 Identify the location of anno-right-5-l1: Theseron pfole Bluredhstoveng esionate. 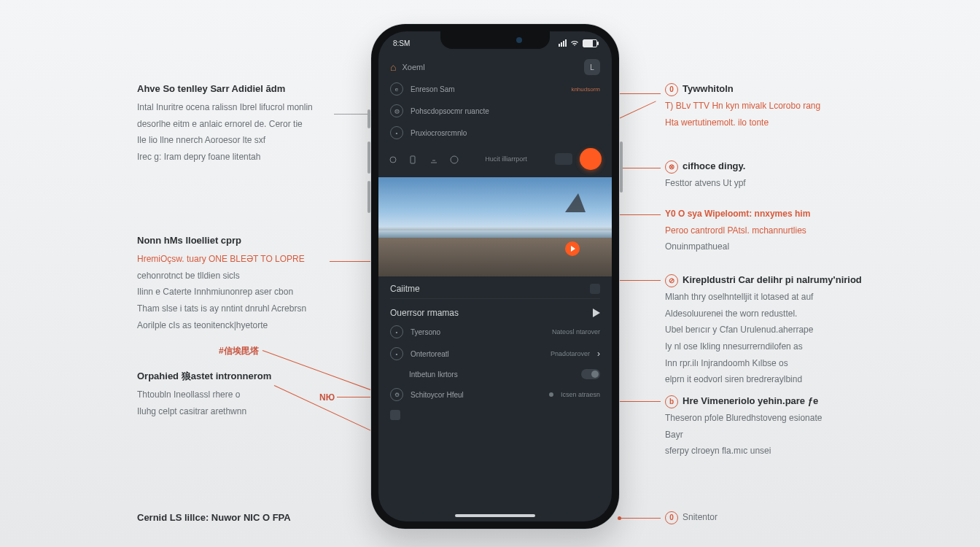
(760, 419).